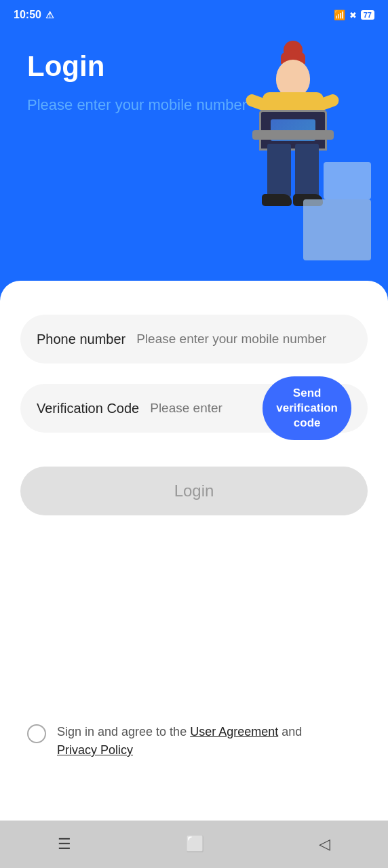 This screenshot has width=388, height=868. What do you see at coordinates (194, 339) in the screenshot?
I see `phone-input-row: Phone number` at bounding box center [194, 339].